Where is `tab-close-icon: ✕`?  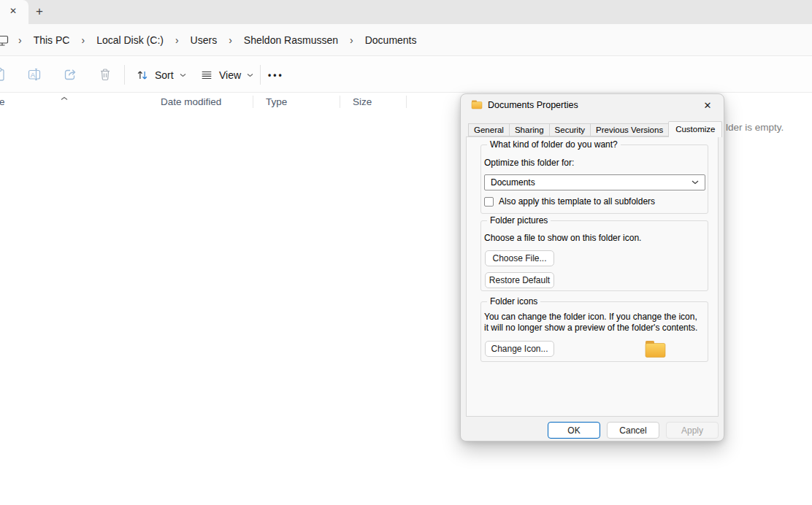
tab-close-icon: ✕ is located at coordinates (13, 11).